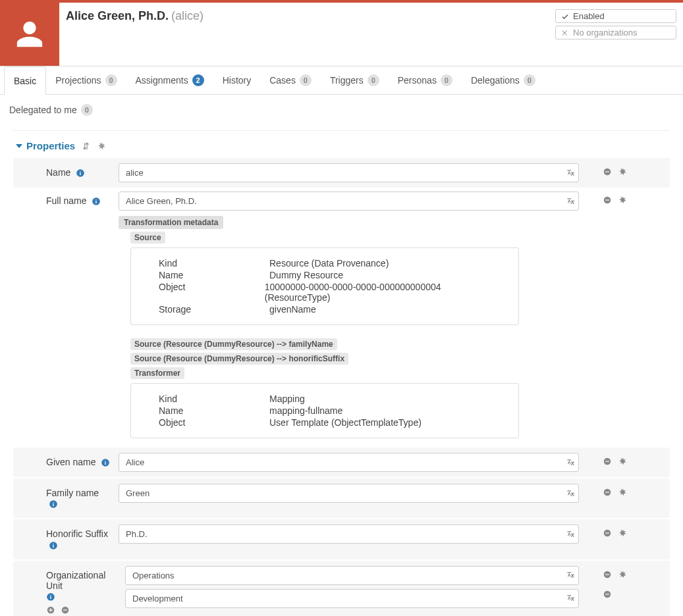 The height and width of the screenshot is (616, 683). What do you see at coordinates (66, 462) in the screenshot?
I see `label-given: Given name i` at bounding box center [66, 462].